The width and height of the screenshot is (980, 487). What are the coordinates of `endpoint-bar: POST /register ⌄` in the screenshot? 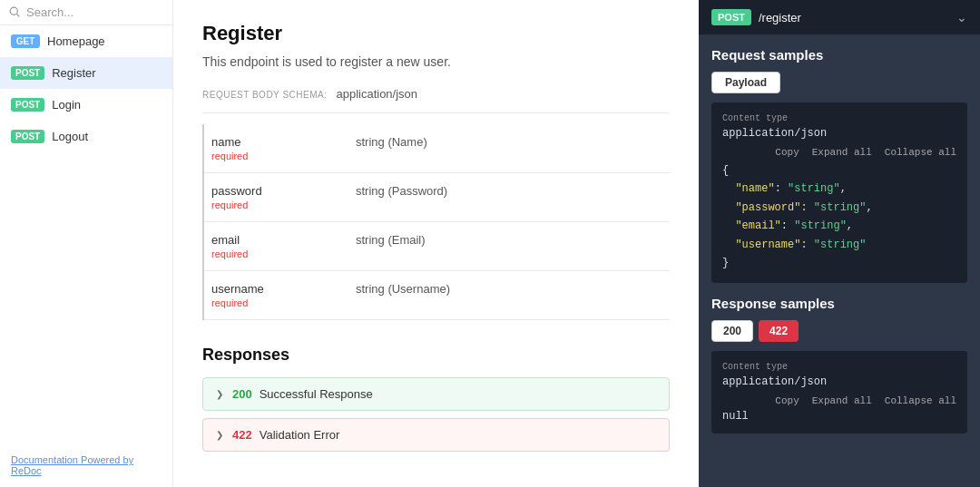 It's located at (839, 17).